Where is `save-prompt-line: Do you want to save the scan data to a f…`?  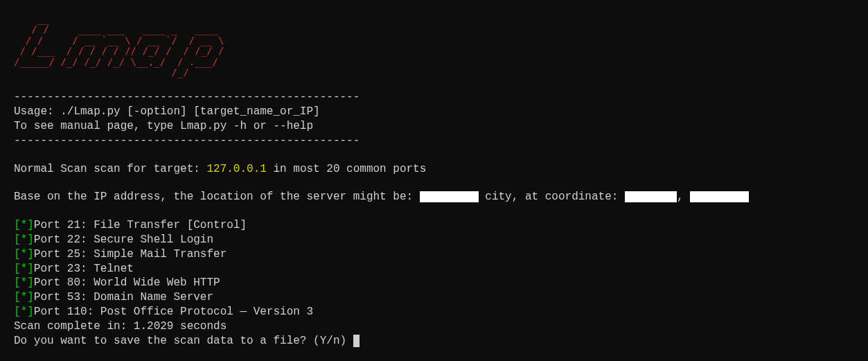
save-prompt-line: Do you want to save the scan data to a f… is located at coordinates (434, 341).